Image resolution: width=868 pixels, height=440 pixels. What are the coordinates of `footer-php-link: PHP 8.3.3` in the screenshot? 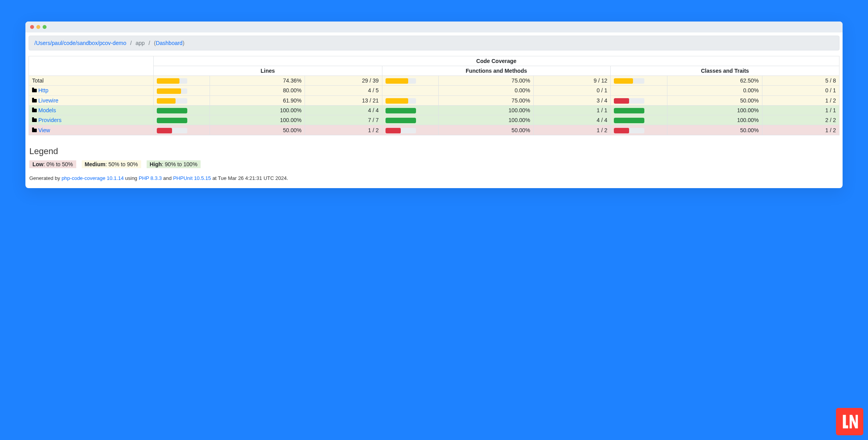 It's located at (150, 178).